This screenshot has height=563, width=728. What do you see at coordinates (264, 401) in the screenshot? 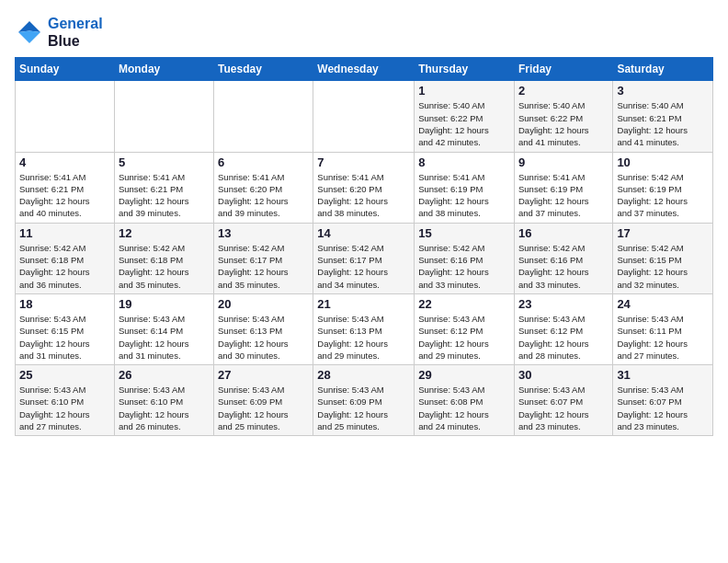
I see `calendar-cell: 27Sunrise: 5:43 AM Sunset: 6:09 PM Dayli…` at bounding box center [264, 401].